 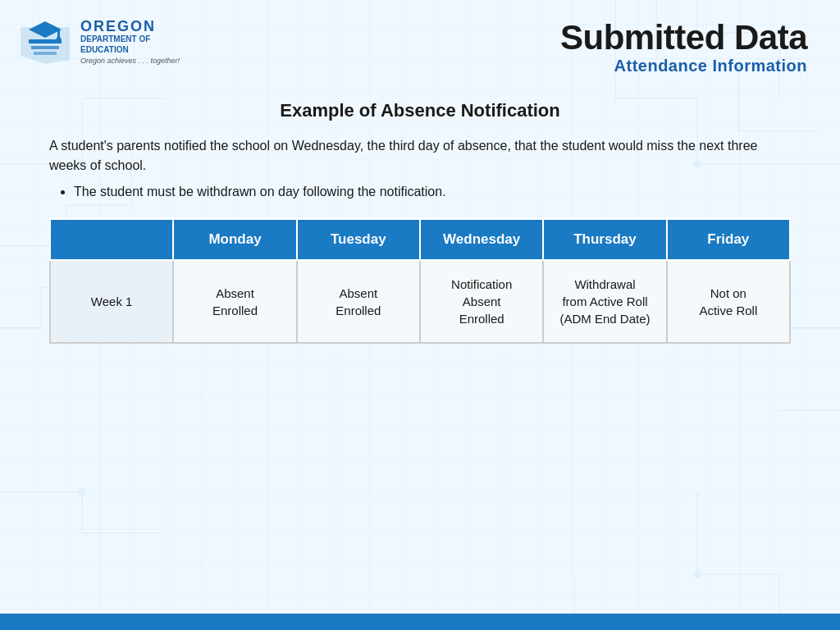 What do you see at coordinates (130, 42) in the screenshot?
I see `logo-text: OREGON DEPARTMENT OF EDUCATION Oregon ac…` at bounding box center [130, 42].